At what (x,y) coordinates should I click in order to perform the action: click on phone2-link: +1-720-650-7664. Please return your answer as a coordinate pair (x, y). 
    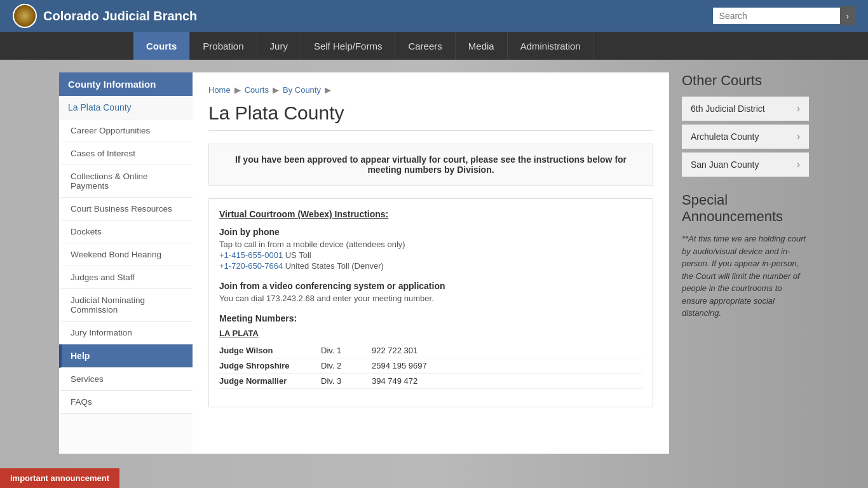
    Looking at the image, I should click on (251, 266).